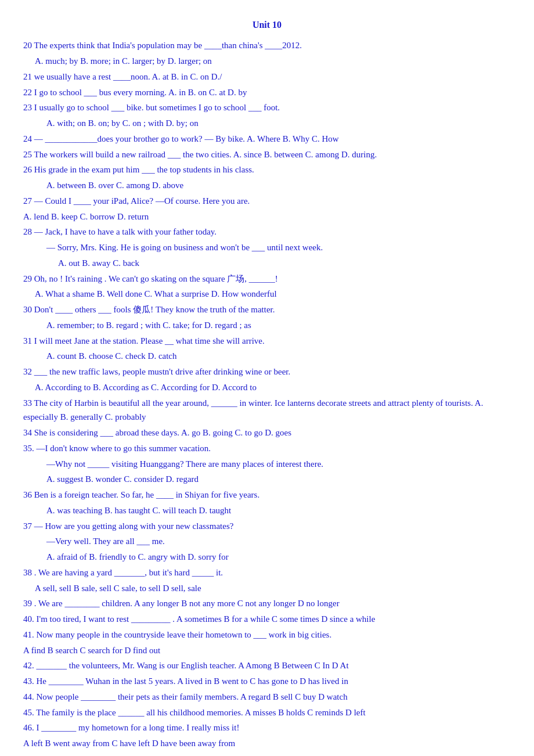 This screenshot has width=534, height=756. I want to click on question-line-q35a: A. suggest B. wonder C. consider D. rega…, so click(267, 480).